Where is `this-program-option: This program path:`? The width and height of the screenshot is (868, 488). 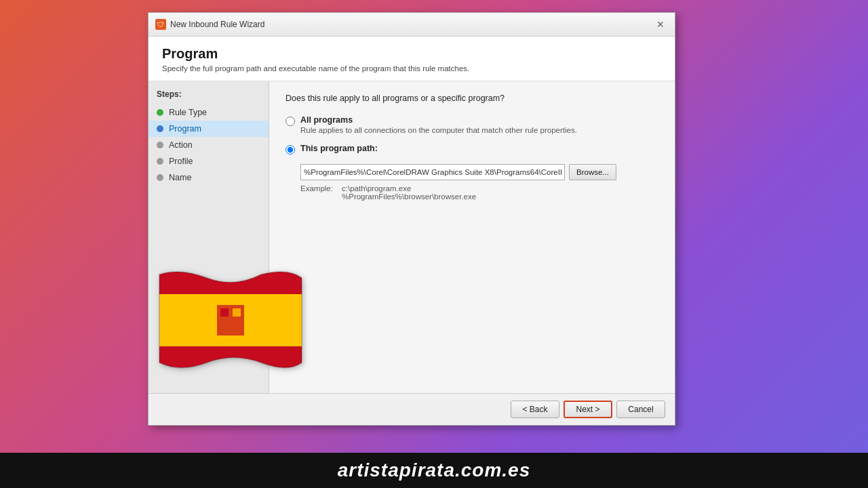
this-program-option: This program path: is located at coordinates (472, 149).